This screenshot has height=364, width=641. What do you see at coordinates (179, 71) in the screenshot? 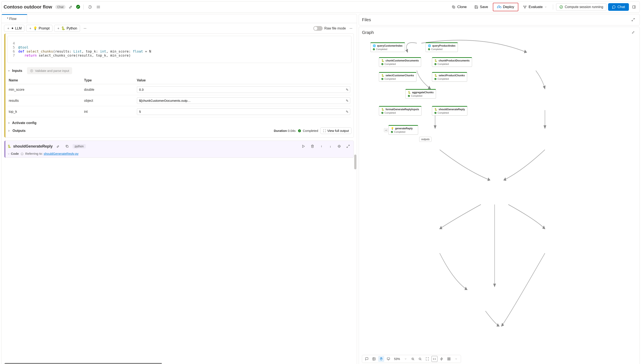
I see `inputs-header: Inputs Validate and parse input` at bounding box center [179, 71].